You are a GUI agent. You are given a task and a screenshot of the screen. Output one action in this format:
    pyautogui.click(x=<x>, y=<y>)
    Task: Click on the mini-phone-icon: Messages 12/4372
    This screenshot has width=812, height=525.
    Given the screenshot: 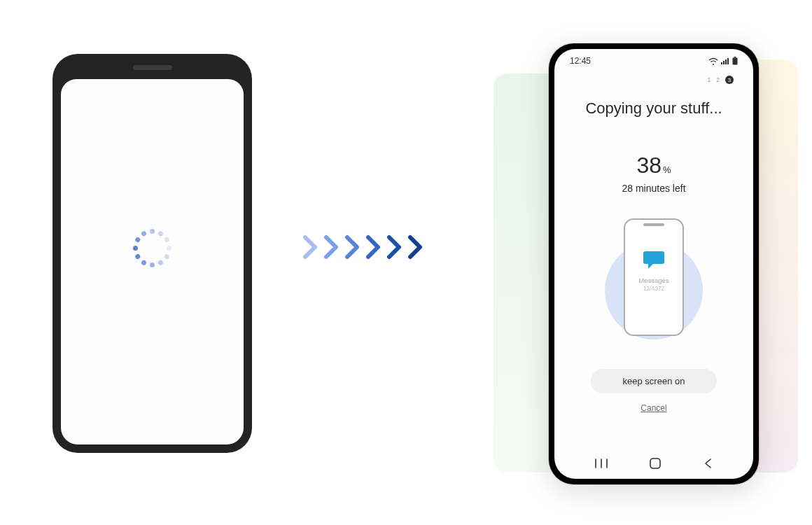 What is the action you would take?
    pyautogui.click(x=654, y=277)
    